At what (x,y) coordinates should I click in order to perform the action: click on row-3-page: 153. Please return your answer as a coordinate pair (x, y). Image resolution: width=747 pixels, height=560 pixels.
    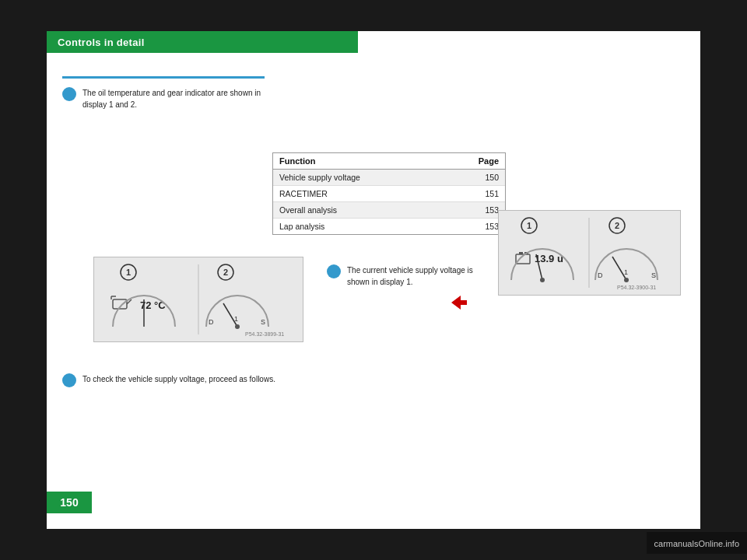
    Looking at the image, I should click on (479, 210).